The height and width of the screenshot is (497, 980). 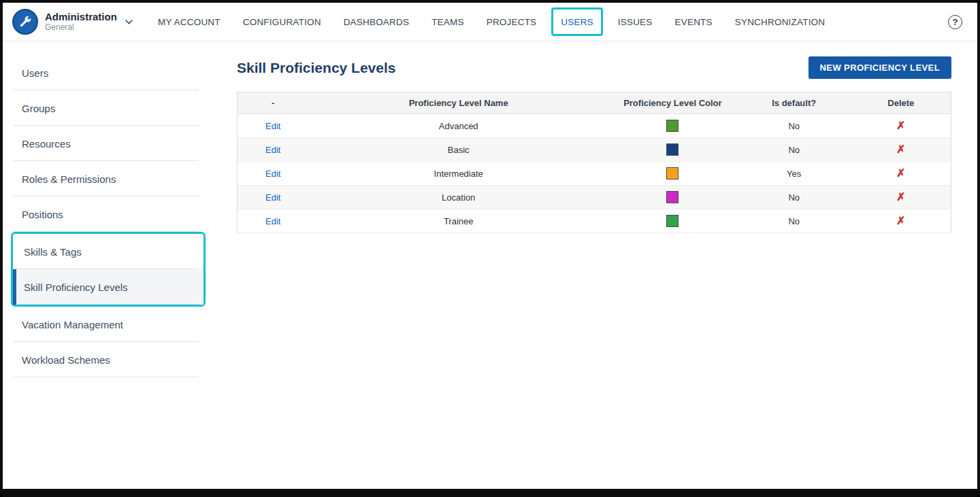 I want to click on sidebar-item-label: Vacation Management, so click(x=72, y=325).